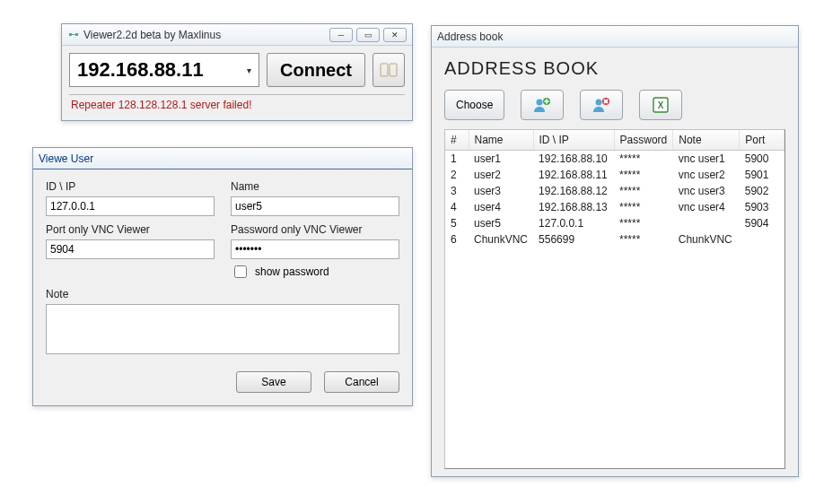 The height and width of the screenshot is (504, 815). What do you see at coordinates (457, 223) in the screenshot?
I see `table-cell: 5` at bounding box center [457, 223].